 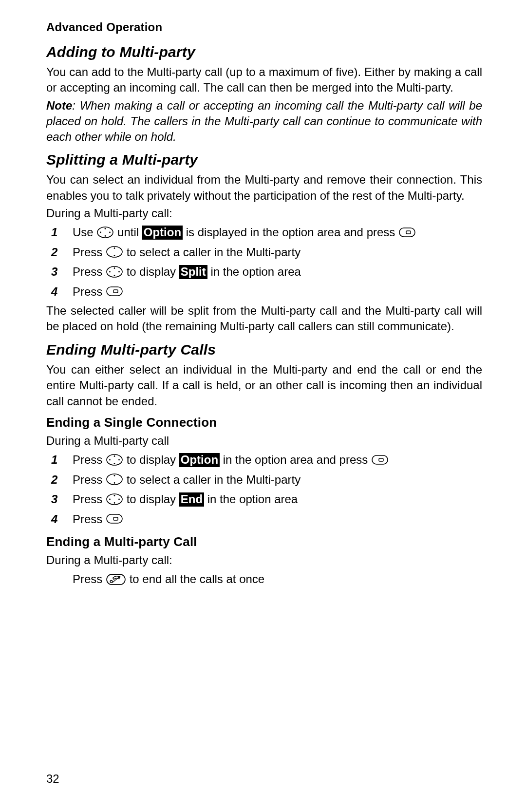 I want to click on heading-splitting: Splitting a Multi-party, so click(x=264, y=160).